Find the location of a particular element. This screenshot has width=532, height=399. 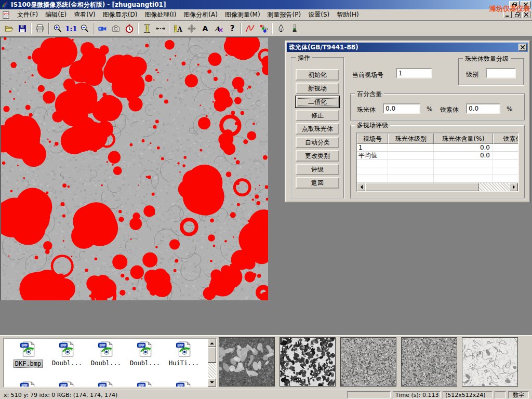

menu-item: 文件(F) is located at coordinates (28, 15).